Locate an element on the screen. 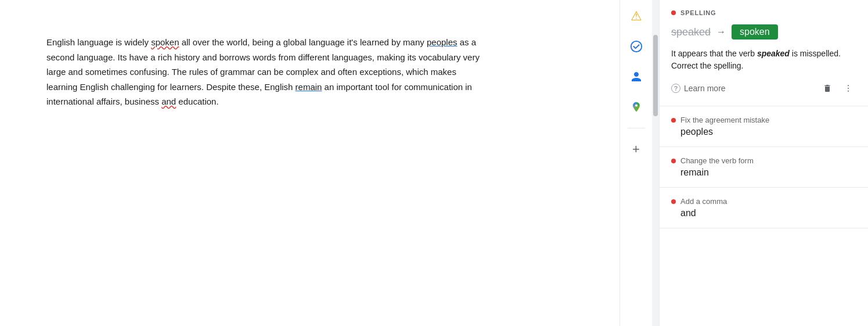 Image resolution: width=868 pixels, height=326 pixels. suggestion-title-2: Change the verb form is located at coordinates (764, 160).